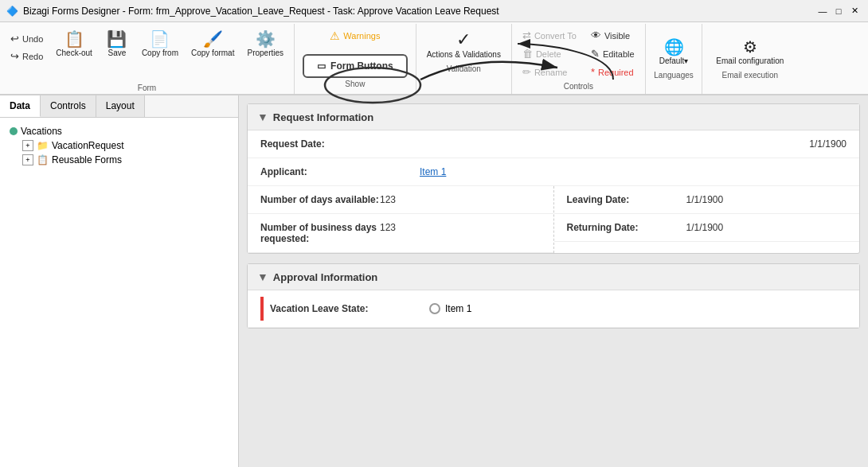 The height and width of the screenshot is (467, 868). I want to click on num-days-row: Number of days available: 123, so click(401, 200).